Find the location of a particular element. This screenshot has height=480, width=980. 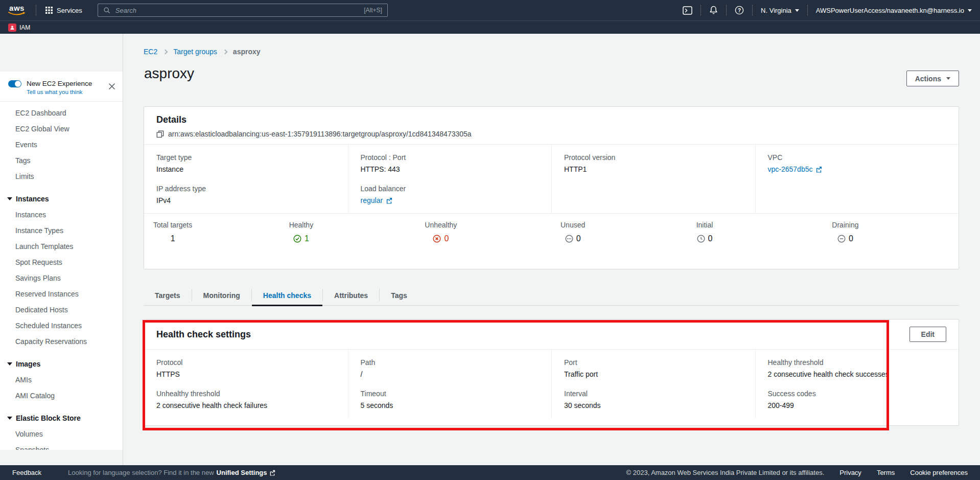

section-title: Elastic Block Store is located at coordinates (48, 418).